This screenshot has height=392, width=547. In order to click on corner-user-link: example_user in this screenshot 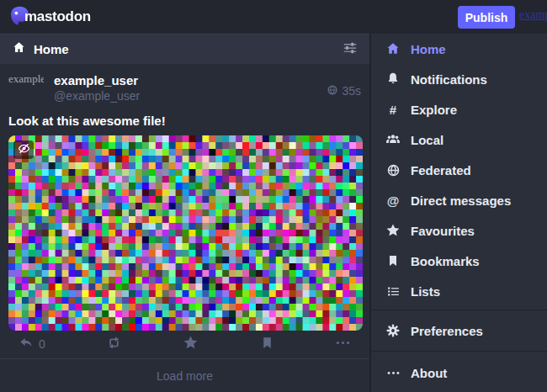, I will do `click(534, 15)`.